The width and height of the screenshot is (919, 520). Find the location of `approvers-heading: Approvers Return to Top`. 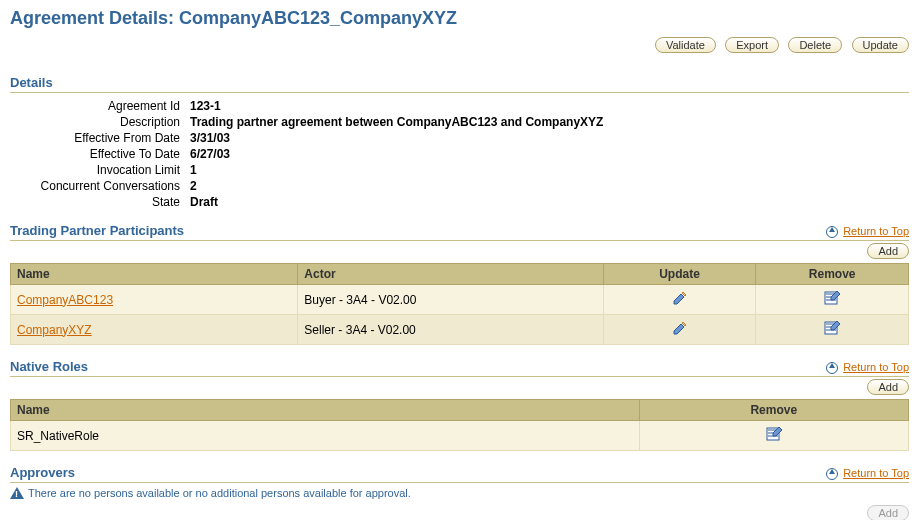

approvers-heading: Approvers Return to Top is located at coordinates (460, 472).